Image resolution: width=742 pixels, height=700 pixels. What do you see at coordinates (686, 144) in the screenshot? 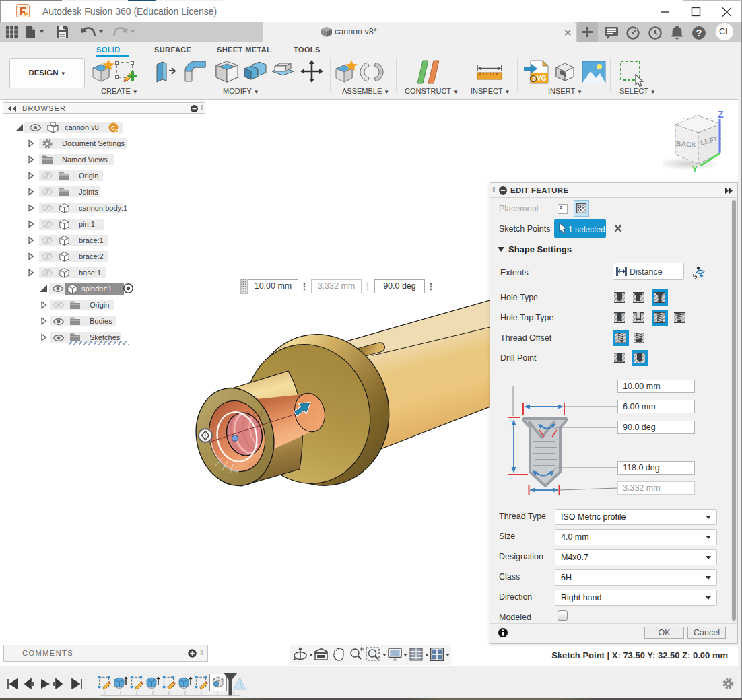
I see `svg-text: BACK` at bounding box center [686, 144].